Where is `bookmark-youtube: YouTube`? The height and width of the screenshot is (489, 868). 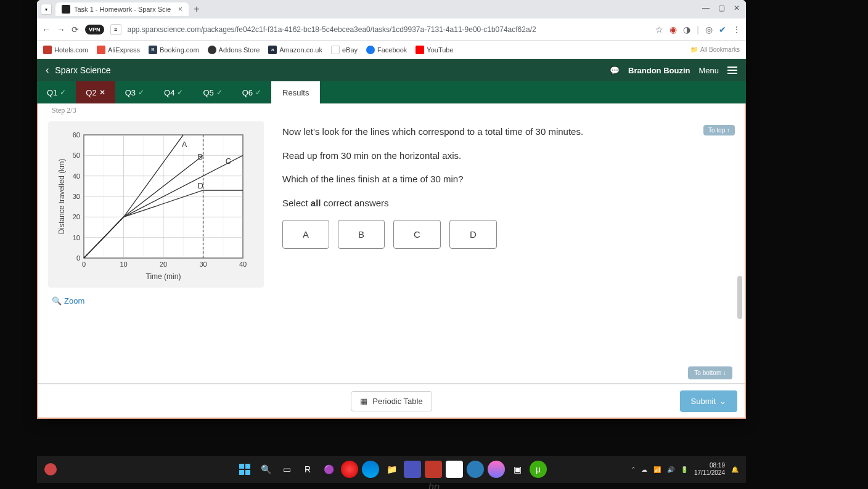
bookmark-youtube: YouTube is located at coordinates (434, 50).